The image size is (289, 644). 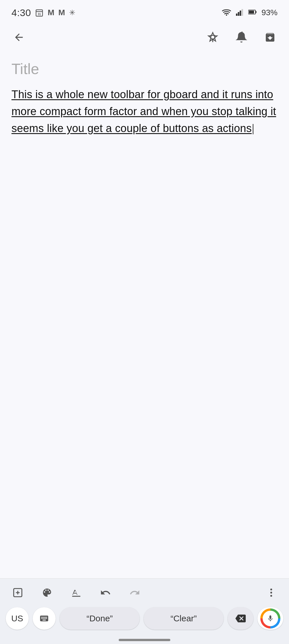 I want to click on status-bar: 4:30 31 M M ✳, so click(x=144, y=11).